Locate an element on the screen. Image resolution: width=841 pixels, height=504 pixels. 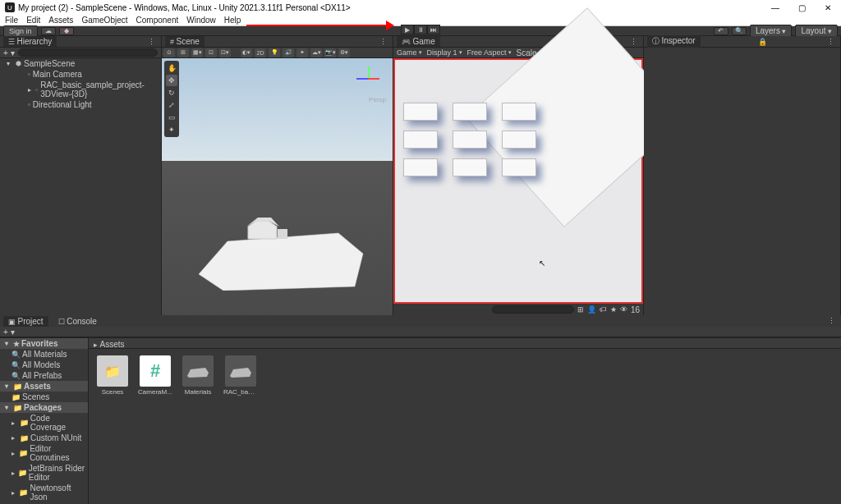
menu-gameobject: GameObject is located at coordinates (104, 20).